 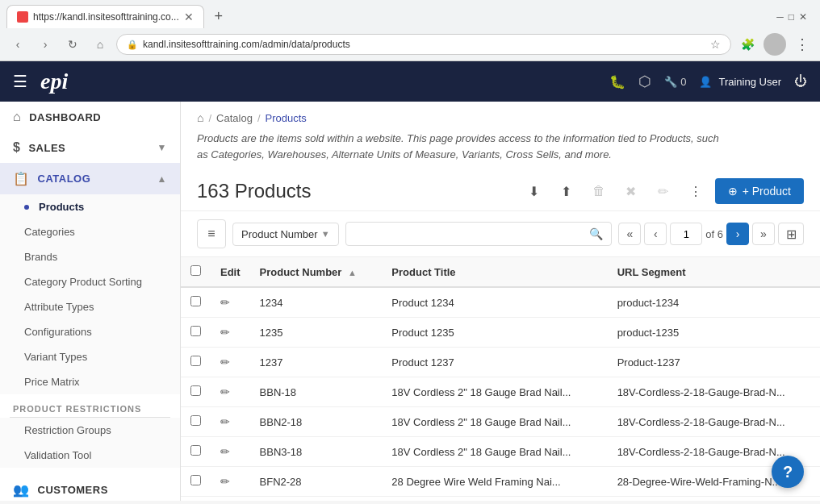 I want to click on columns-button: ⊞, so click(x=791, y=234).